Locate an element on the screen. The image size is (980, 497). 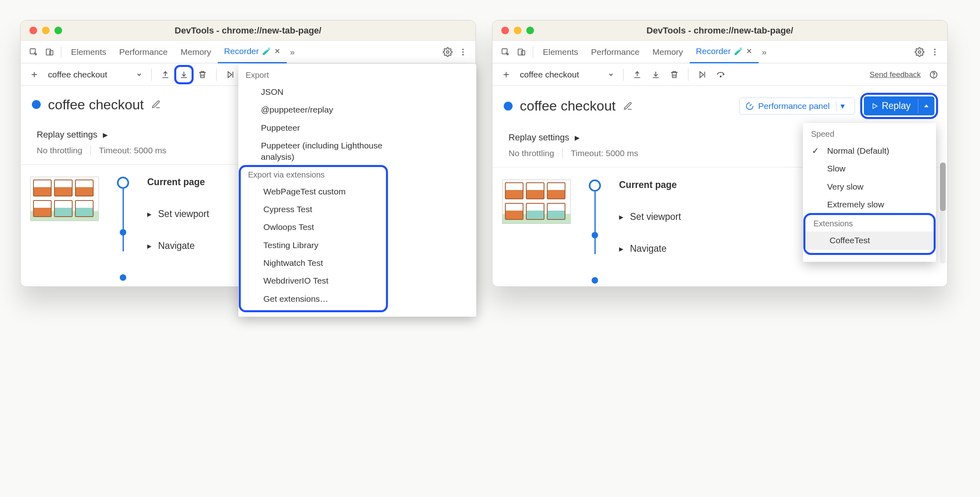
timeout-value: Timeout: 5000 ms is located at coordinates (604, 153).